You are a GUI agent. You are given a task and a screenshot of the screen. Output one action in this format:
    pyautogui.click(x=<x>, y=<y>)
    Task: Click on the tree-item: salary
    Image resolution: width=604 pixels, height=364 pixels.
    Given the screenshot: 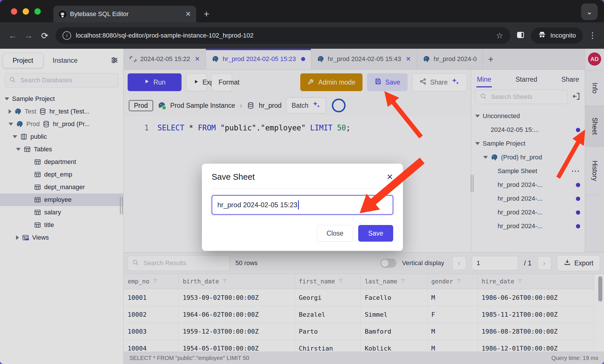 What is the action you would take?
    pyautogui.click(x=62, y=212)
    